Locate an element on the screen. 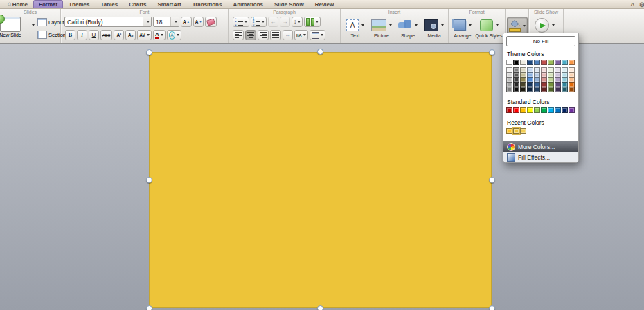 This screenshot has width=644, height=310. subscript-button: A₂ is located at coordinates (130, 35).